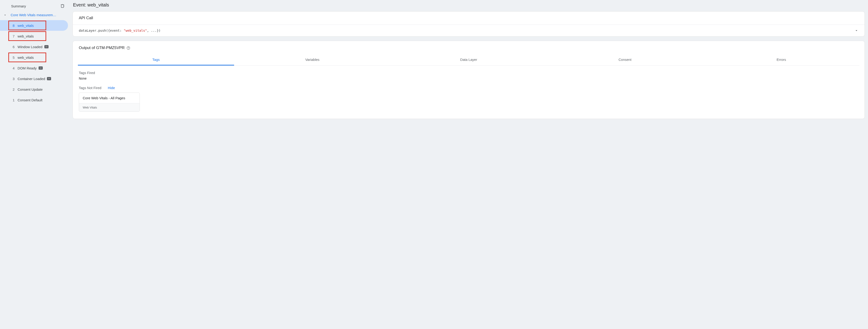  I want to click on event-number: 7, so click(13, 36).